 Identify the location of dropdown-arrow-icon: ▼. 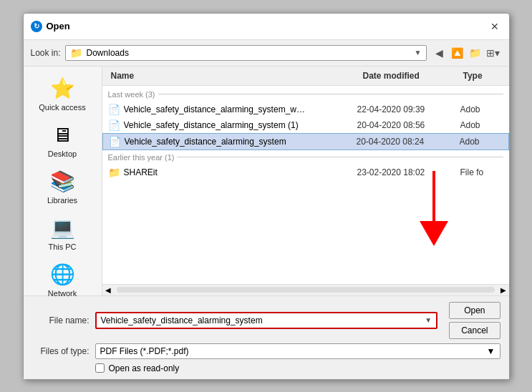
(418, 53).